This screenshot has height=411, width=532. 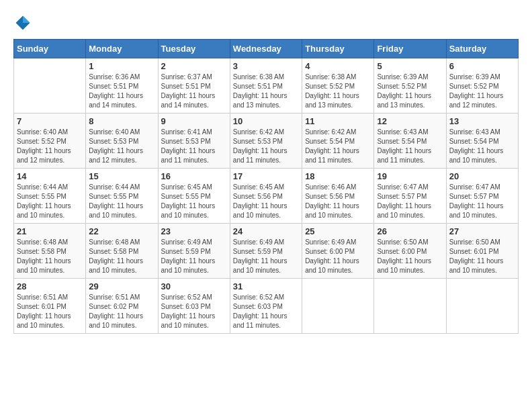 I want to click on day-number: 10, so click(x=266, y=121).